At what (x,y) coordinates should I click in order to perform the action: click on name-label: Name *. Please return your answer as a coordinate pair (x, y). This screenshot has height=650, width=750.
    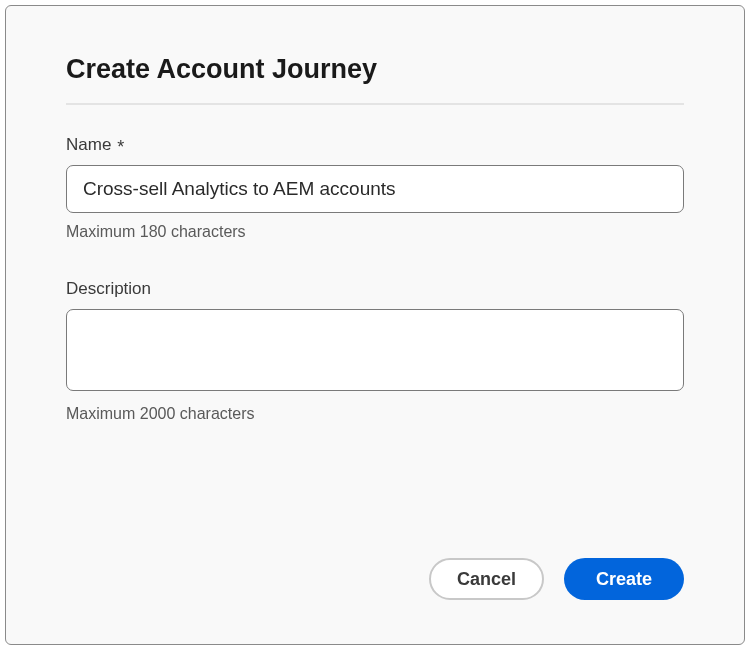
    Looking at the image, I should click on (375, 145).